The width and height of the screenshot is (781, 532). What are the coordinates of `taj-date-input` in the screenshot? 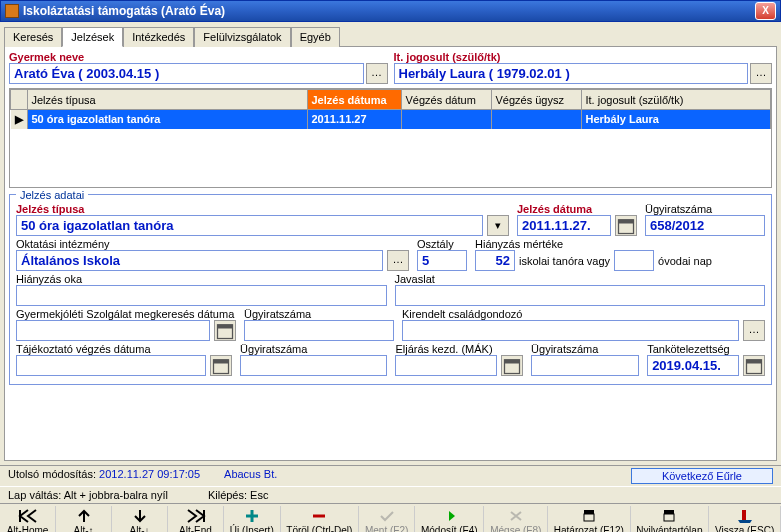 It's located at (111, 366).